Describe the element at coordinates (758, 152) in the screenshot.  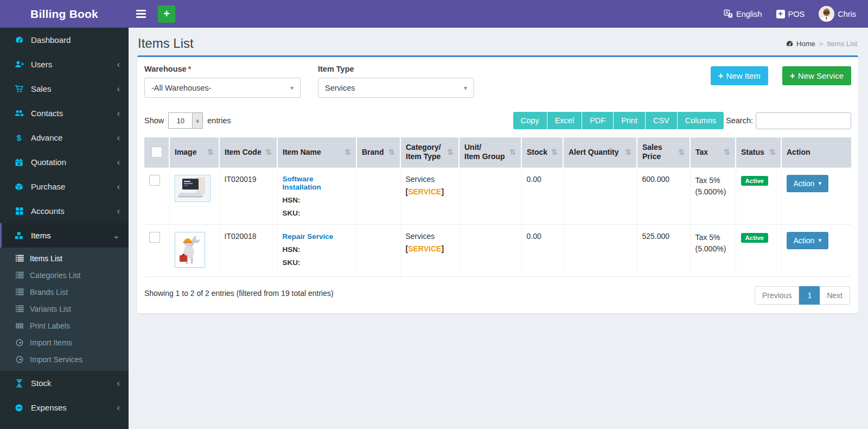
I see `header-status: Status⇅` at that location.